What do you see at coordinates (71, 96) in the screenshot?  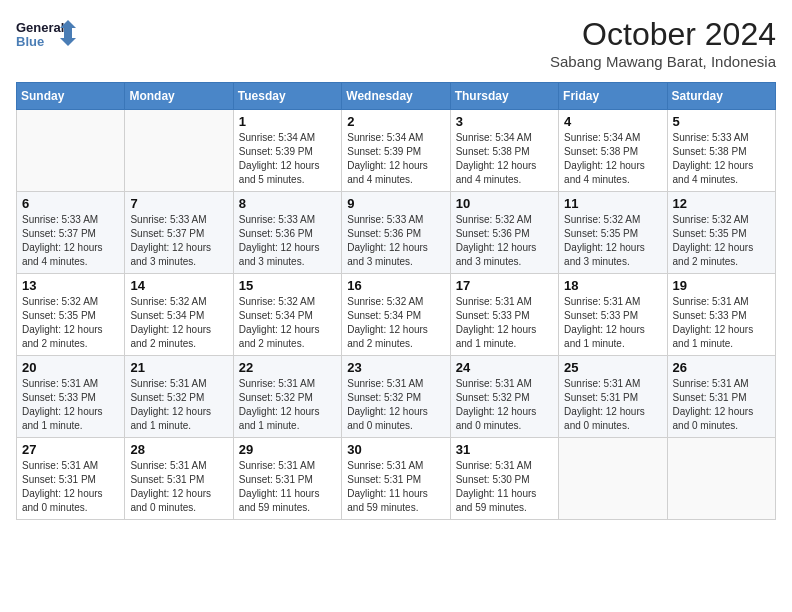 I see `day-of-week-header: Sunday` at bounding box center [71, 96].